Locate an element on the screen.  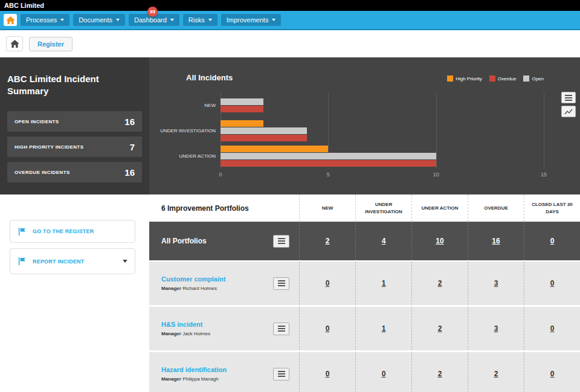
portfolio-info: H&S incidentManager Jack Holmes is located at coordinates (186, 329).